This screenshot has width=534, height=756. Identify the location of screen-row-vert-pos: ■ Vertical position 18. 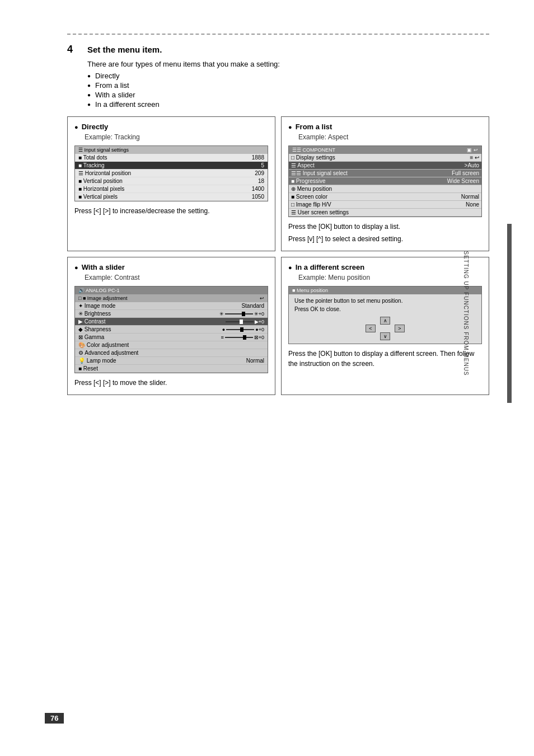
(171, 181).